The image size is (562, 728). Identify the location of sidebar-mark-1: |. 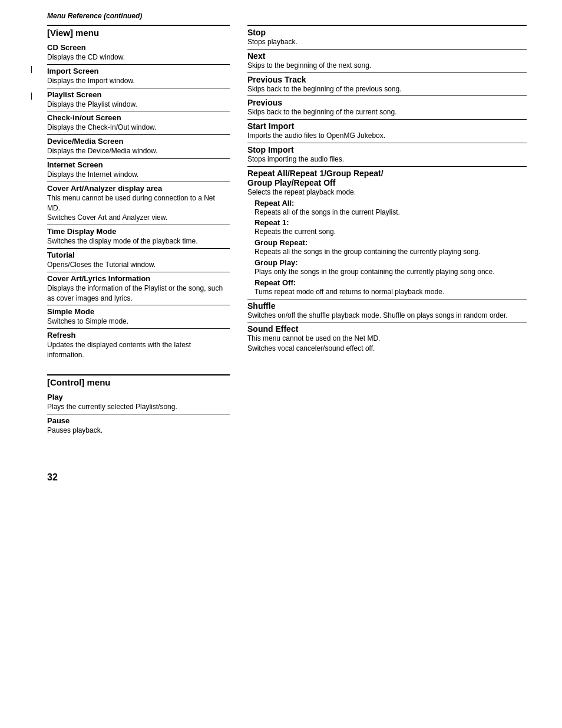
(32, 69).